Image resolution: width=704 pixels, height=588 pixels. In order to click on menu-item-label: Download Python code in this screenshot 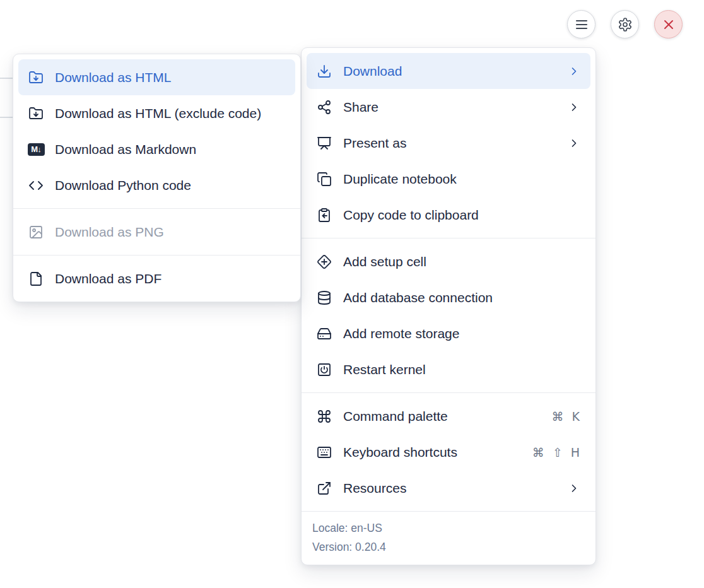, I will do `click(170, 185)`.